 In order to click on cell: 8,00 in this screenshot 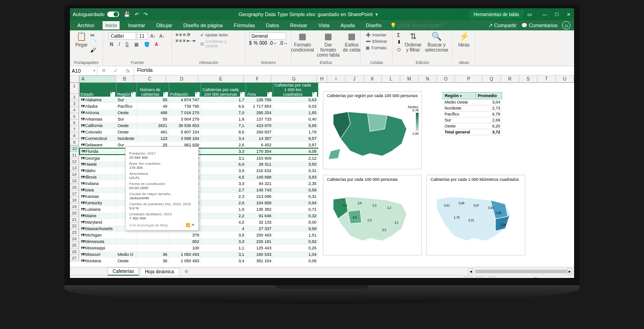, I will do `click(295, 222)`.